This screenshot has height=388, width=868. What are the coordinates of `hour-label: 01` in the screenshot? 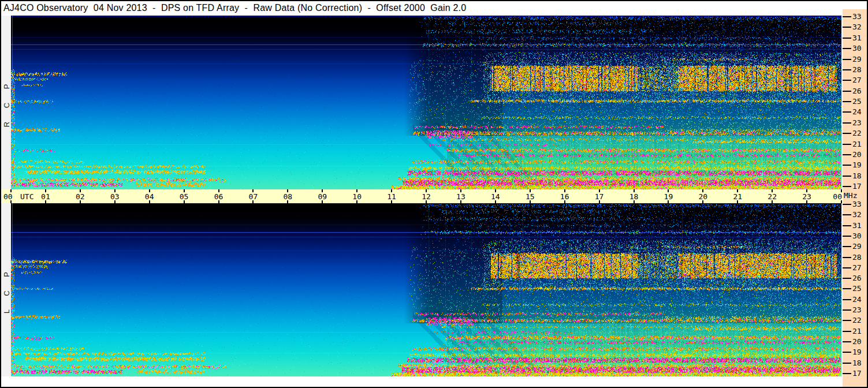 It's located at (46, 196).